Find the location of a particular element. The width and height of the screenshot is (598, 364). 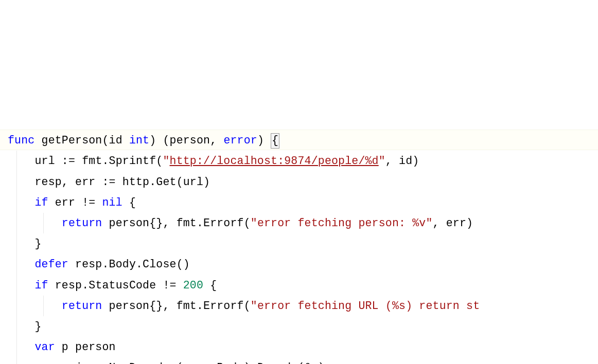

keyword-var: var is located at coordinates (44, 347).